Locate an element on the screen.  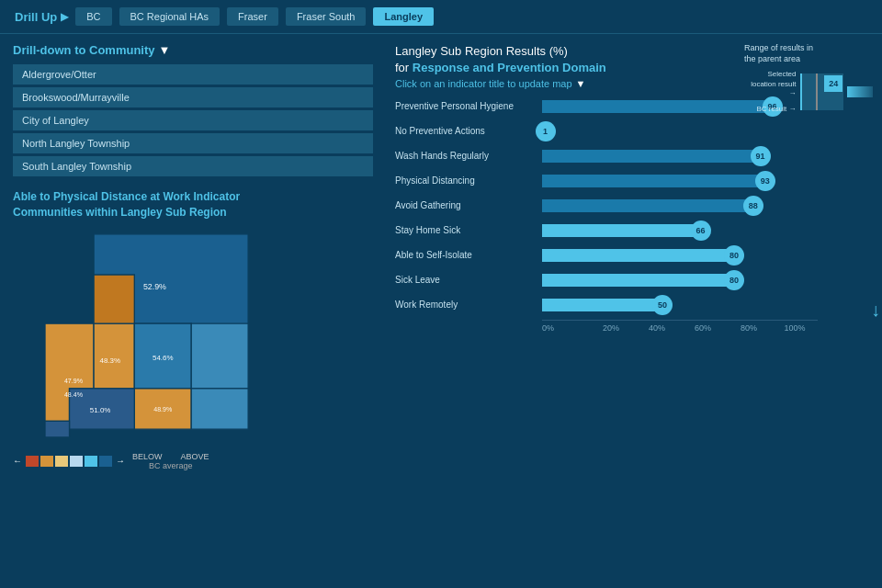
x-tick: 60% is located at coordinates (703, 328).